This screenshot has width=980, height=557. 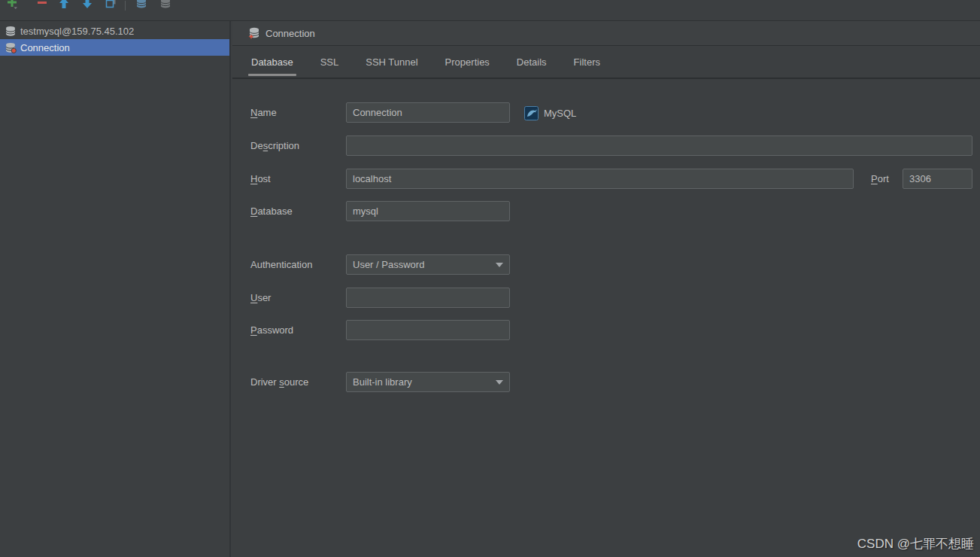 I want to click on dbms-label: MySQL, so click(x=560, y=113).